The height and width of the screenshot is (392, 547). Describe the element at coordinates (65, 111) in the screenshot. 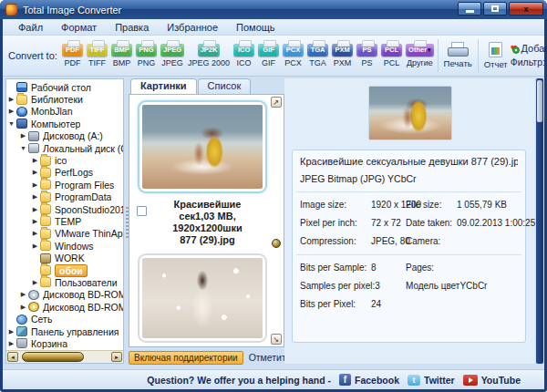

I see `tree-item-user: ▶MonbJlan` at that location.